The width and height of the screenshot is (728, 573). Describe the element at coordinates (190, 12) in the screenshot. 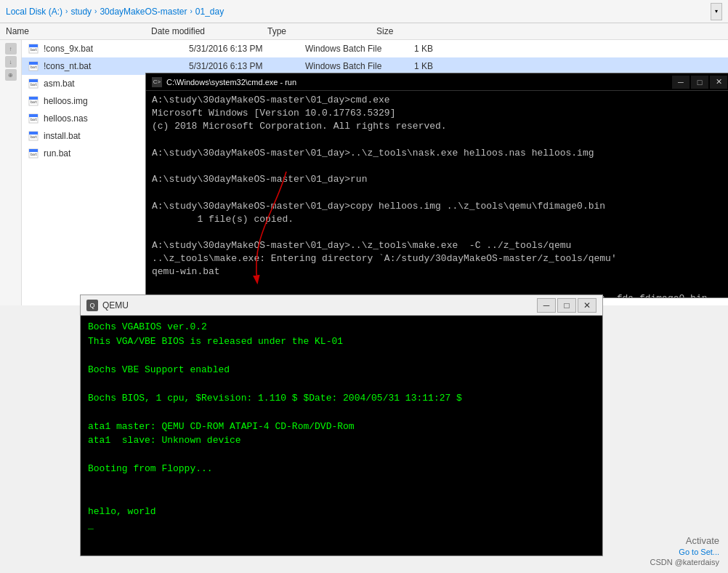

I see `chevron-icon-3: ›` at that location.